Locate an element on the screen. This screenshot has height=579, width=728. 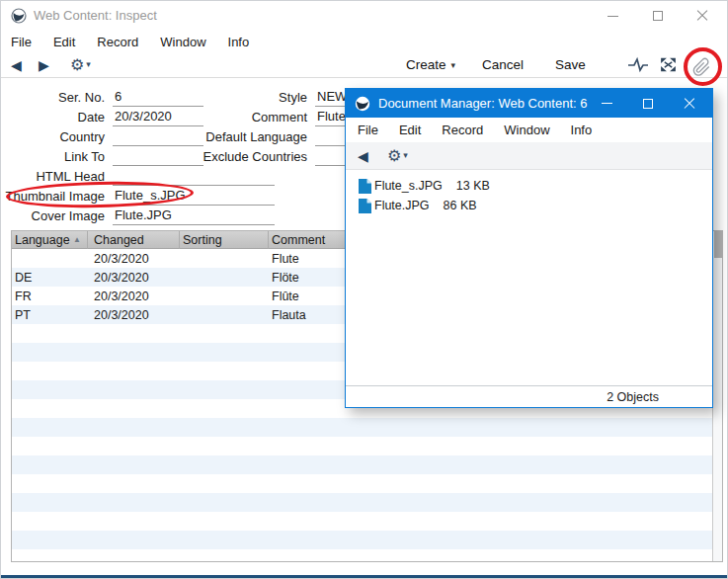
pulse-icon is located at coordinates (638, 65).